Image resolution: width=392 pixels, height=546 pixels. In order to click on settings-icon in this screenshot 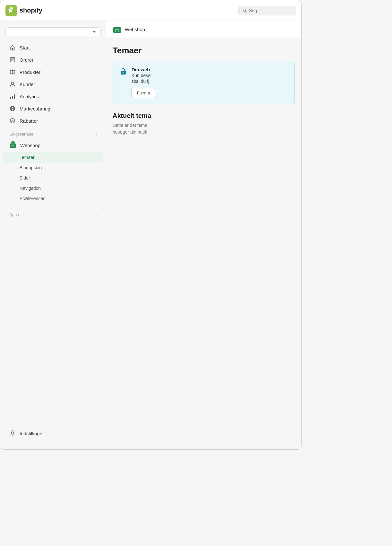, I will do `click(13, 434)`.